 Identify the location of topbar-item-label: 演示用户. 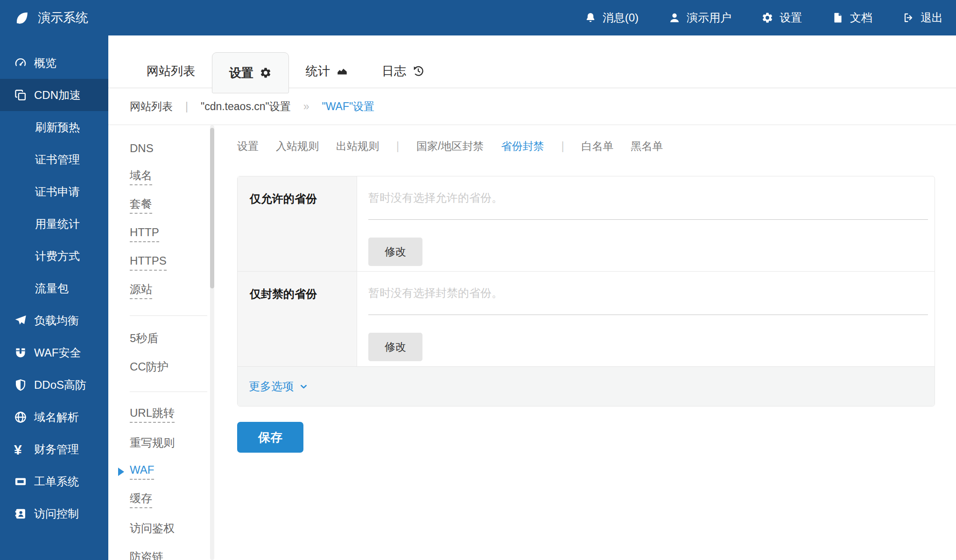
(709, 18).